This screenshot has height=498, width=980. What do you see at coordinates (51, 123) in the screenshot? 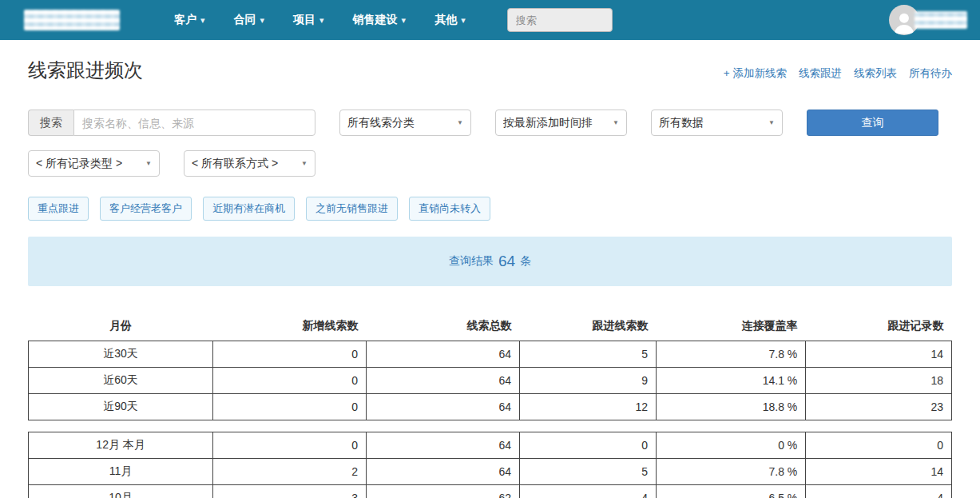
I see `search-label: 搜索` at bounding box center [51, 123].